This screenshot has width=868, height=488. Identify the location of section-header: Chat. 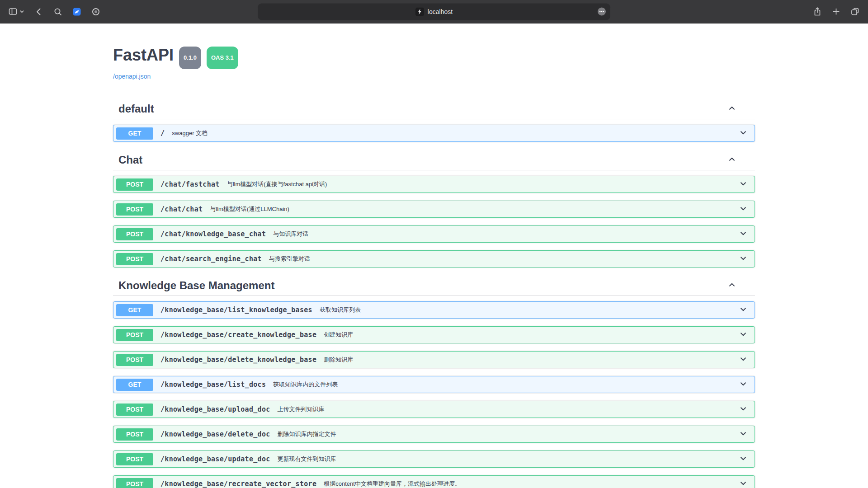
(434, 160).